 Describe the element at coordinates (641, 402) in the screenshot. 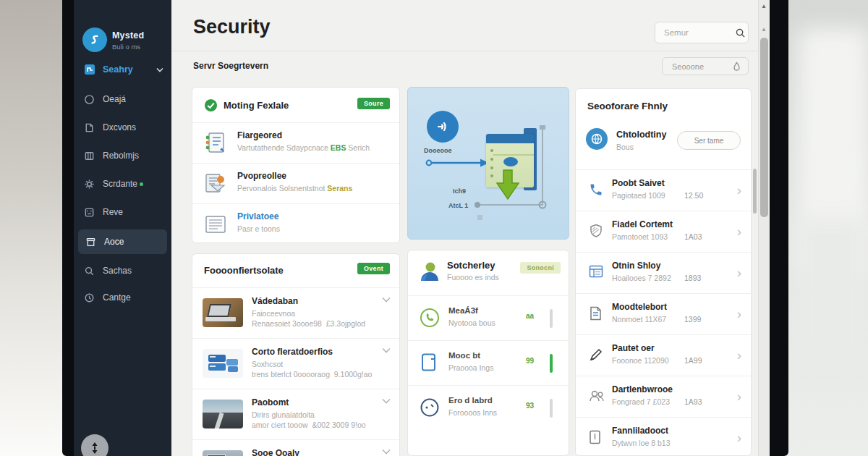

I see `row-subtext: Fongraed 7 £023` at that location.